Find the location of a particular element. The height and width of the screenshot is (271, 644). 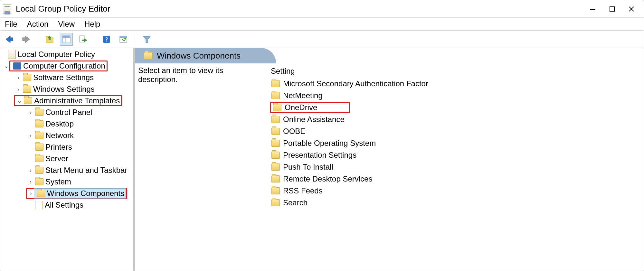

menu-bar: File Action View Help is located at coordinates (322, 24).